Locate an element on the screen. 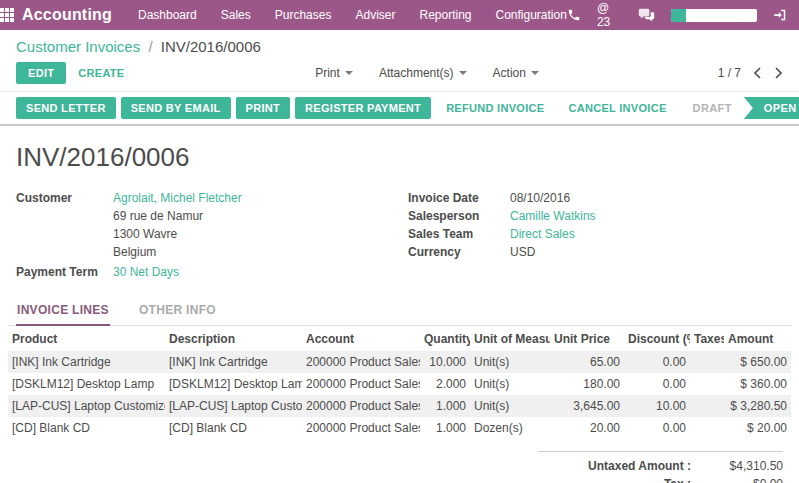 This screenshot has width=799, height=483. invoice-line-row: [DSKLM12] Desktop Lamp [DSKLM12] Desktop… is located at coordinates (400, 384).